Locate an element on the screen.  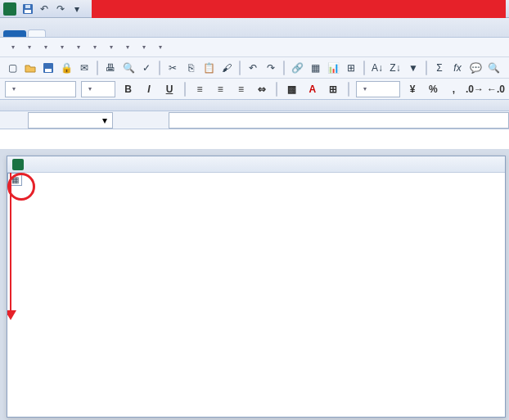
bold-button: B is located at coordinates (128, 89).